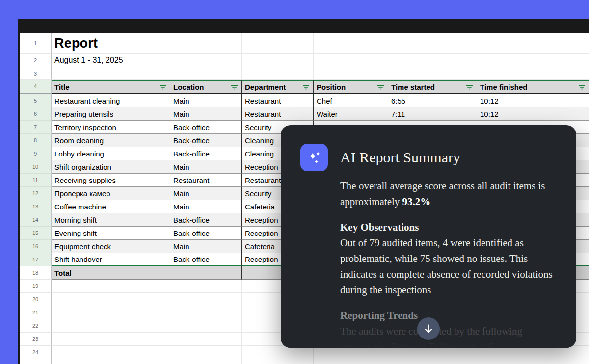 The image size is (589, 364). Describe the element at coordinates (35, 220) in the screenshot. I see `row-number: 14` at that location.